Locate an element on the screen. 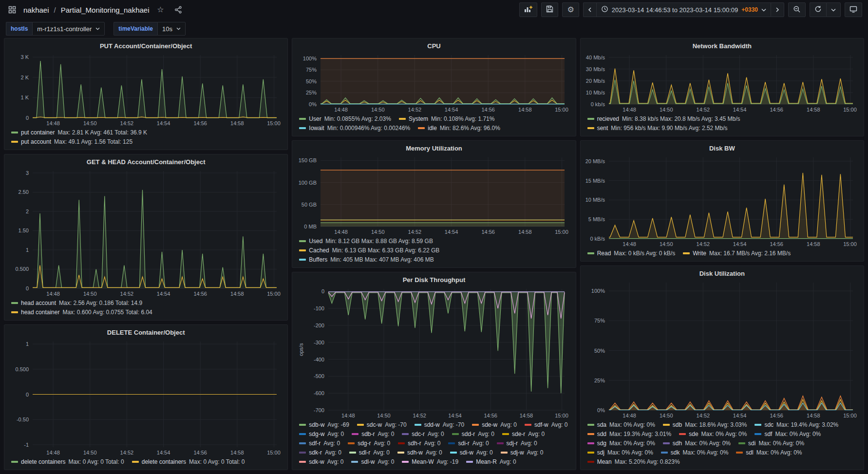  legend-item: Mean-RAvg: 0 is located at coordinates (491, 462).